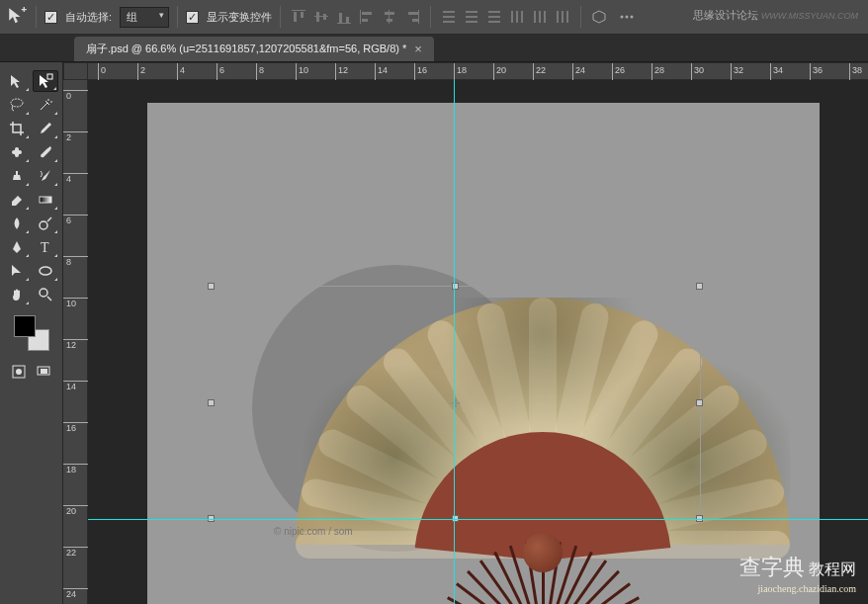 The height and width of the screenshot is (604, 868). I want to click on dodge-tool, so click(45, 223).